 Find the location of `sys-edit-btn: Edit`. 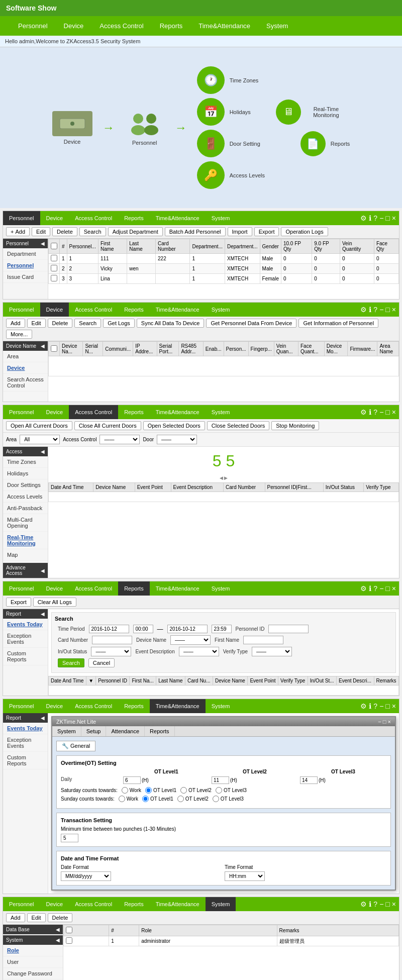

sys-edit-btn: Edit is located at coordinates (36, 918).